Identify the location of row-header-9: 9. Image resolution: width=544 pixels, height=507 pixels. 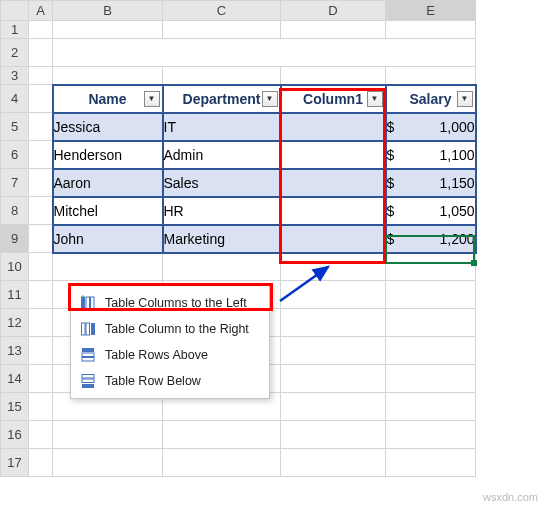
(15, 239).